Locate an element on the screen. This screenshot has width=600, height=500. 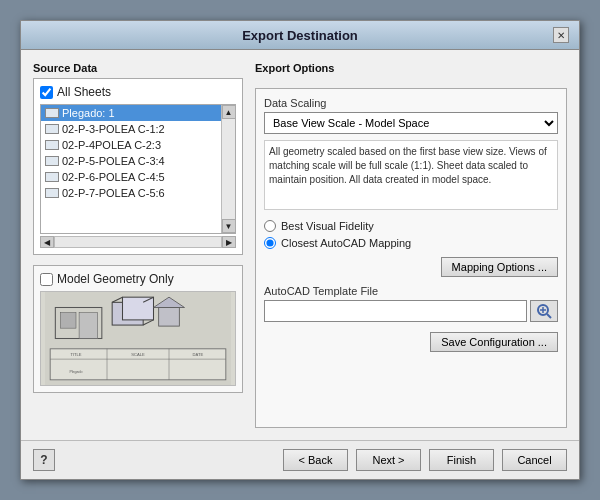
list-item: 02-P-5-POLEA C-3:4 is located at coordinates (131, 161).